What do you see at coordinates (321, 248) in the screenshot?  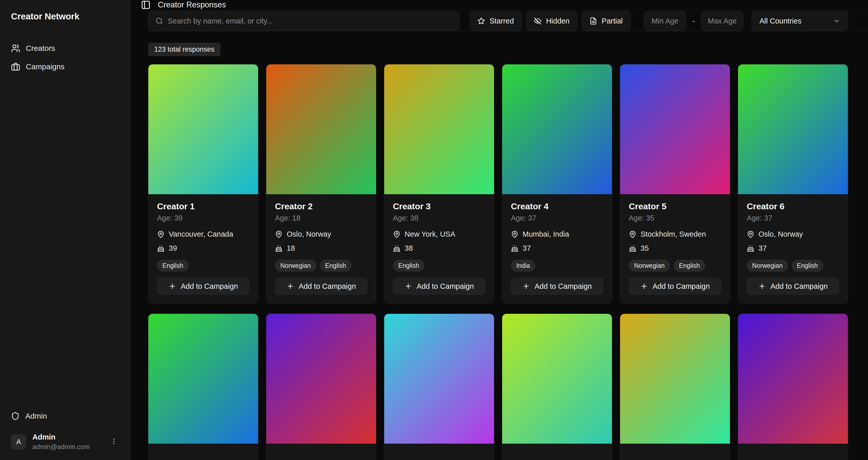 I see `creator-birthday-row: 18` at bounding box center [321, 248].